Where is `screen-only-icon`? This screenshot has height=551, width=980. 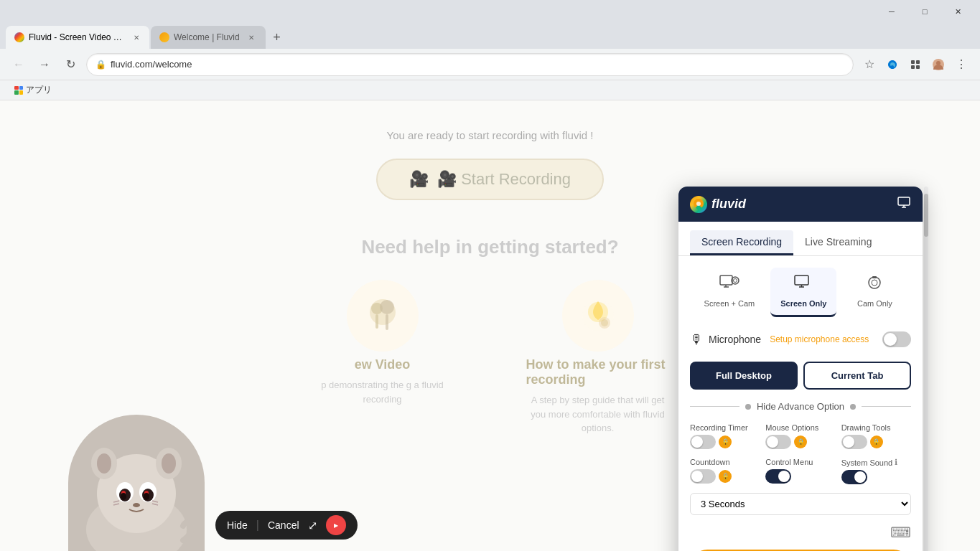
screen-only-icon is located at coordinates (803, 285).